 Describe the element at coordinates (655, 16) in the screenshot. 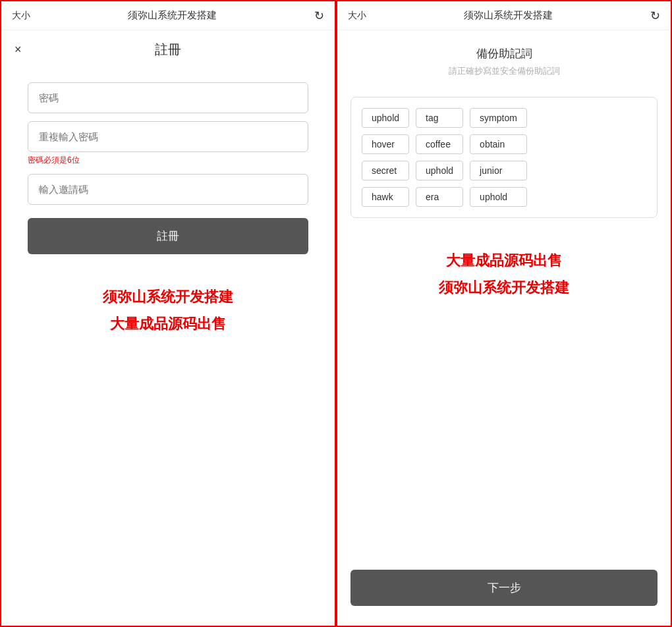

I see `right-refresh-icon: ↻` at that location.